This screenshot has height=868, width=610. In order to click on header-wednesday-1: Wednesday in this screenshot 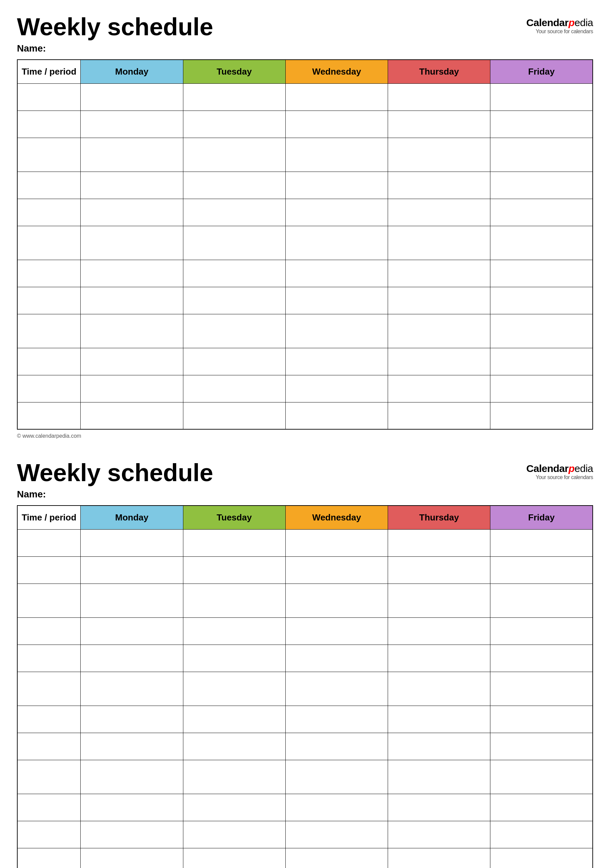, I will do `click(336, 72)`.